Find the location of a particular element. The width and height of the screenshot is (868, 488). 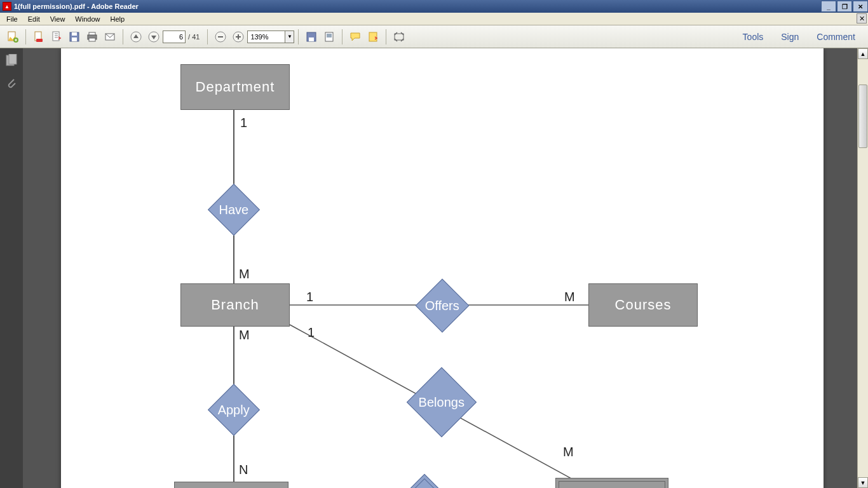

tools-link: Tools is located at coordinates (754, 37).